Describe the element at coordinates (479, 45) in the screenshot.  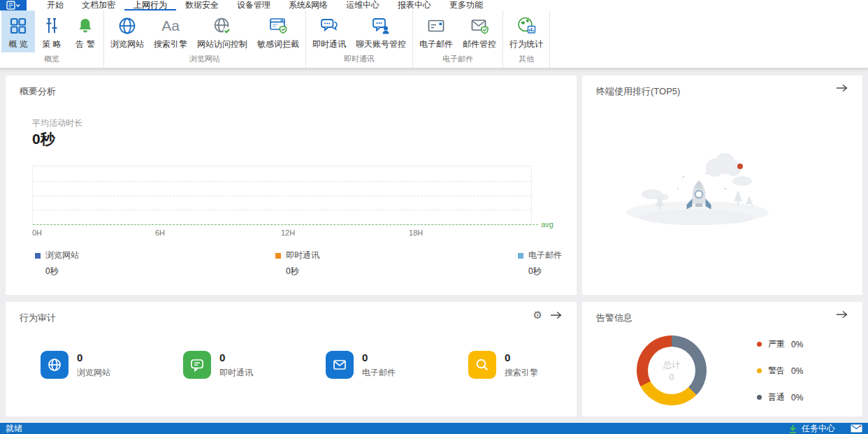
I see `ribbon-item-label: 邮件管控` at that location.